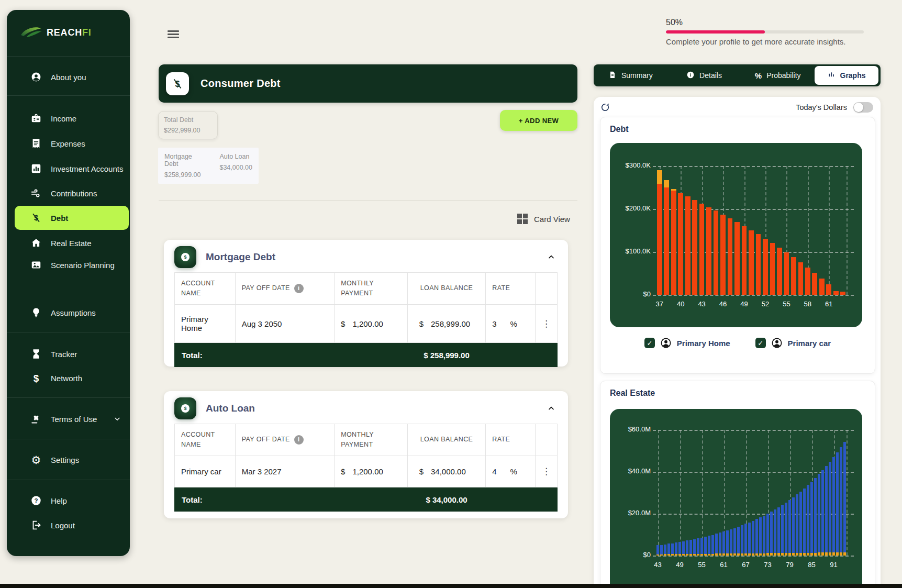 The image size is (902, 588). Describe the element at coordinates (778, 75) in the screenshot. I see `tab-probability: % Probability` at that location.